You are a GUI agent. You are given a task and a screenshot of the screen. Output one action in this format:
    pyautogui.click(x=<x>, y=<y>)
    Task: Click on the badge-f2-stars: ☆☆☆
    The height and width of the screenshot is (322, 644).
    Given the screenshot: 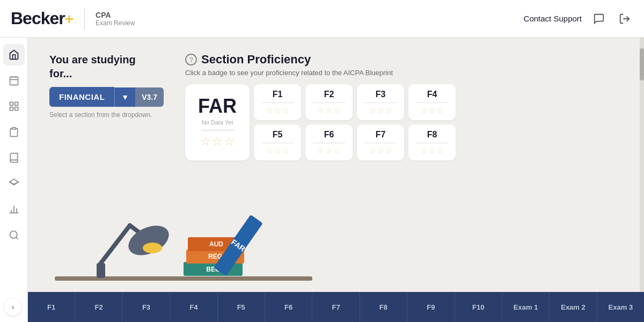 What is the action you would take?
    pyautogui.click(x=330, y=111)
    